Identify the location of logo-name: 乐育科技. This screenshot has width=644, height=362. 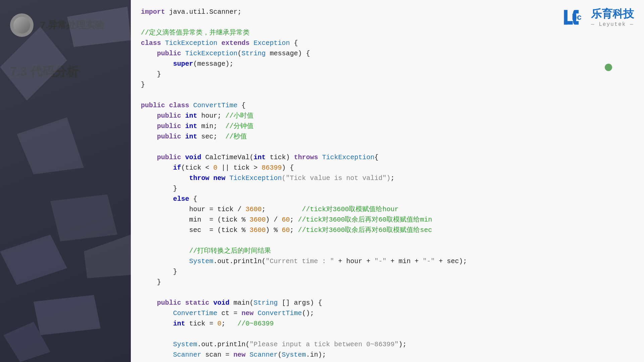
(612, 14).